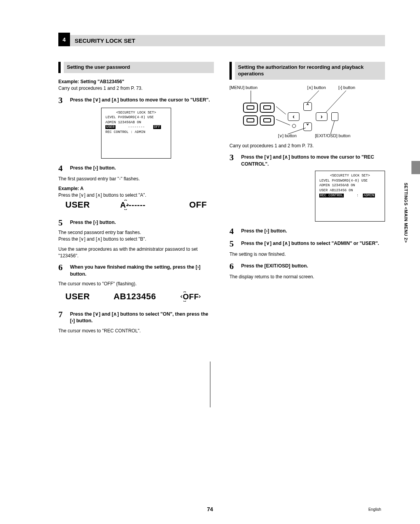 This screenshot has height=524, width=420. Describe the element at coordinates (307, 266) in the screenshot. I see `step-6: 6 Press the [EXIT/OSD] button.` at that location.